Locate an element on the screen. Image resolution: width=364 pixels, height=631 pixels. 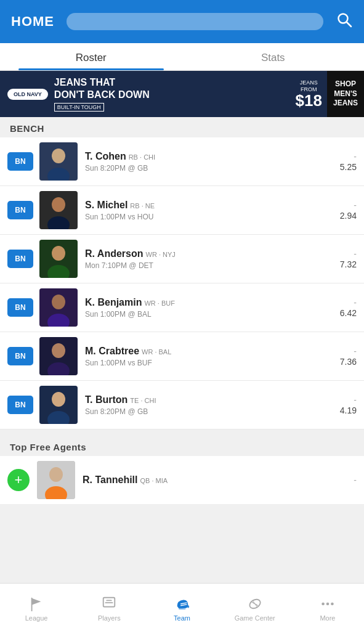
ad-shop: SHOP MEN'S JEANS is located at coordinates (346, 94).